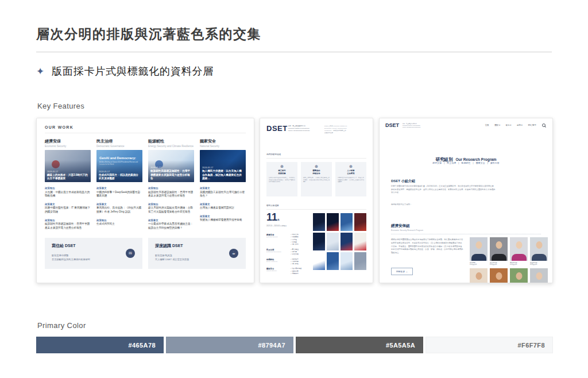 This screenshot has width=588, height=378. I want to click on color-swatch: #465A78, so click(100, 345).